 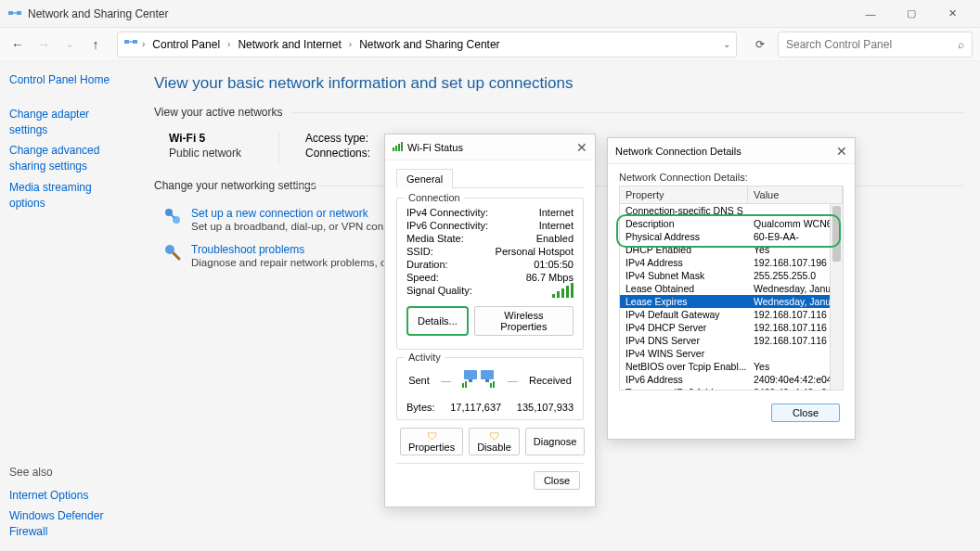 I want to click on breadcrumb-leaf: Network and Sharing Center, so click(x=429, y=45).